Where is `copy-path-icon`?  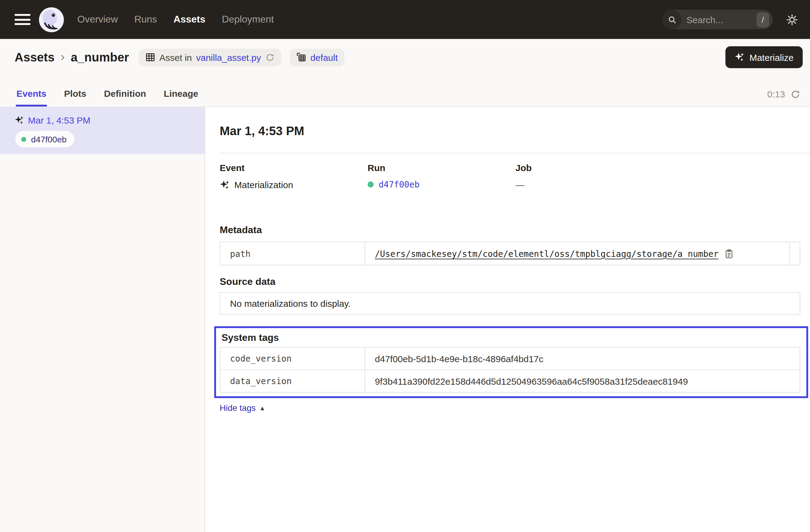
copy-path-icon is located at coordinates (729, 254).